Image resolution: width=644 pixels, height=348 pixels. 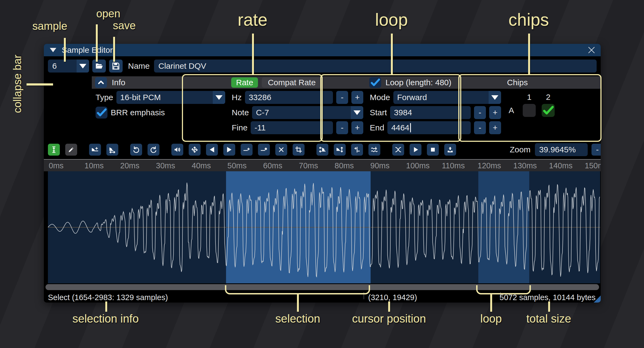 I want to click on tool-amplify-button, so click(x=177, y=150).